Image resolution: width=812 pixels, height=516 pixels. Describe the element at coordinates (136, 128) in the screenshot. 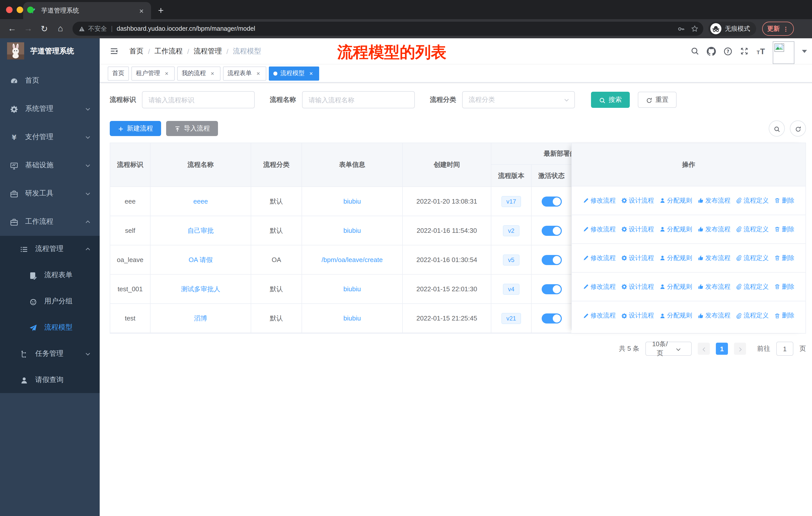

I see `create-process-button: 新建流程` at that location.